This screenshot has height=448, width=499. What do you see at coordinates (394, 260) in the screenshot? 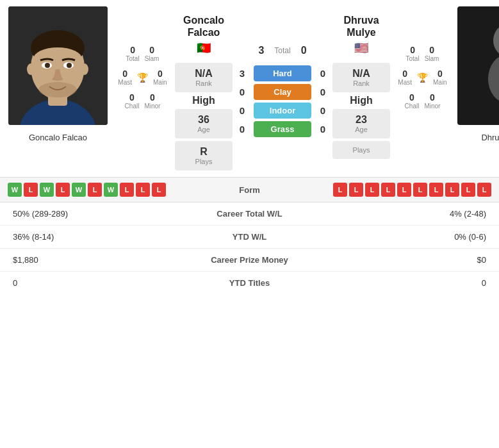
I see `career-stats-right-2: $0` at bounding box center [394, 260].